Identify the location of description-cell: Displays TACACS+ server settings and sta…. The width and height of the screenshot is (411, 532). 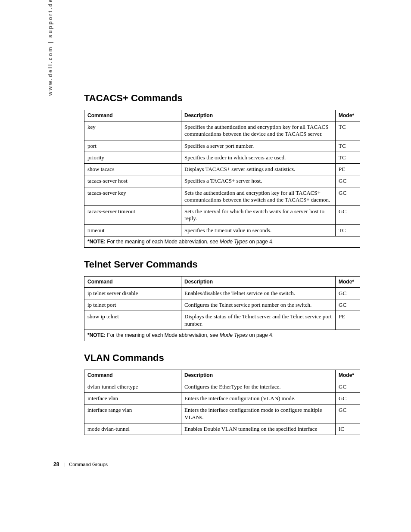
(258, 170).